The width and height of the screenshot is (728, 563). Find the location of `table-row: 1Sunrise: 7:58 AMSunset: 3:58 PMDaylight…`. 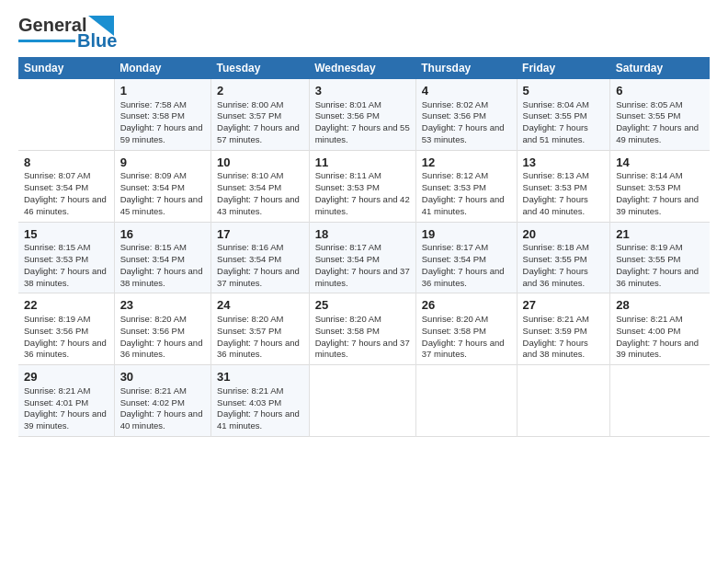

table-row: 1Sunrise: 7:58 AMSunset: 3:58 PMDaylight… is located at coordinates (162, 114).